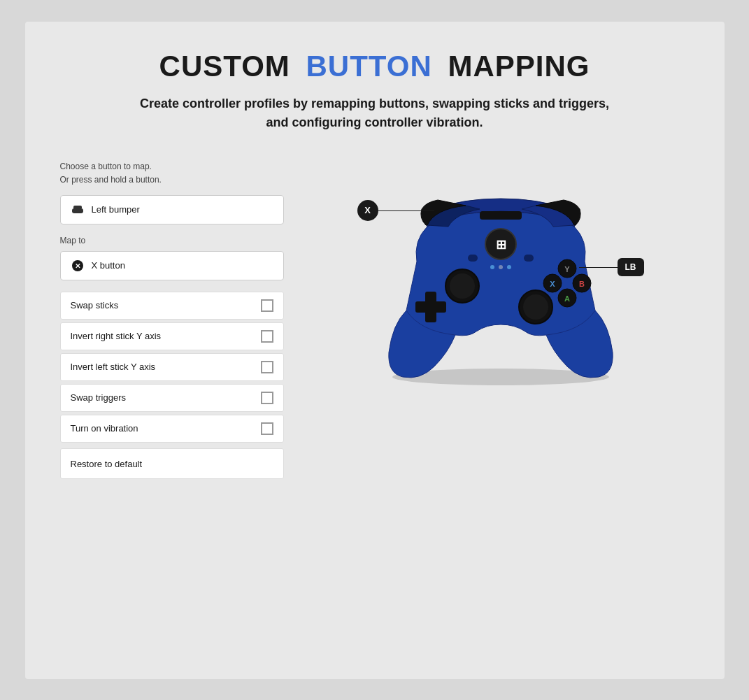  What do you see at coordinates (501, 279) in the screenshot?
I see `controller-image: ⊞` at bounding box center [501, 279].